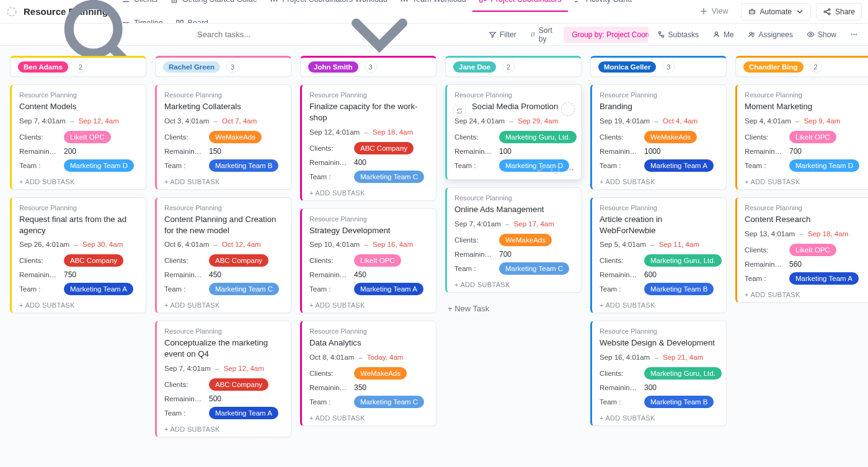  What do you see at coordinates (223, 66) in the screenshot?
I see `column-header: Rachel Green 3` at bounding box center [223, 66].